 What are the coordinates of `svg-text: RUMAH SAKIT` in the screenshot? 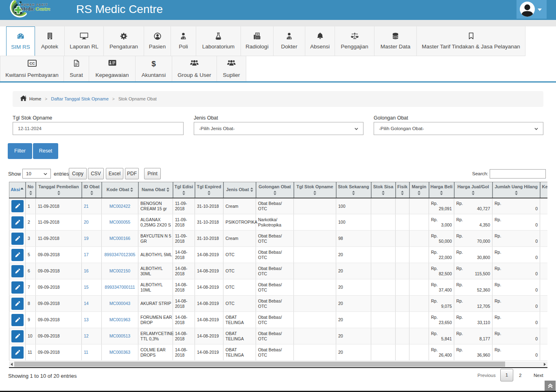 It's located at (35, 5).